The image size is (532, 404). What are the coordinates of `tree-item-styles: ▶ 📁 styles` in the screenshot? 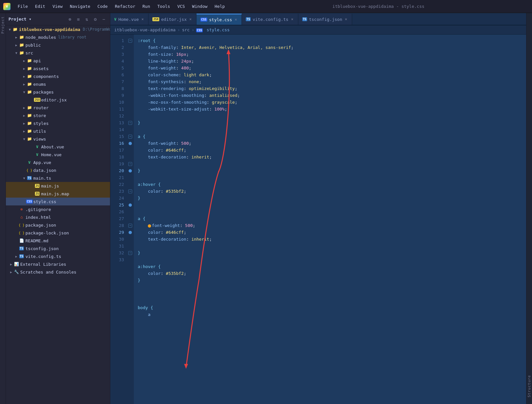 It's located at (58, 123).